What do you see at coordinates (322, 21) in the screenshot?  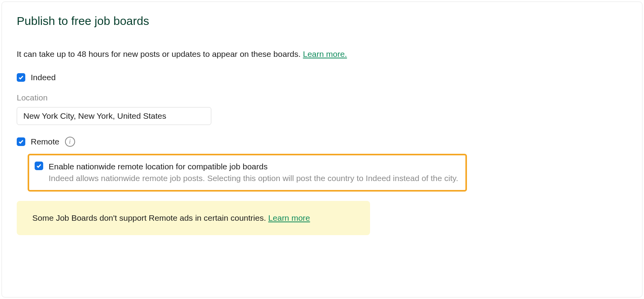 I see `panel-title: Publish to free job boards` at bounding box center [322, 21].